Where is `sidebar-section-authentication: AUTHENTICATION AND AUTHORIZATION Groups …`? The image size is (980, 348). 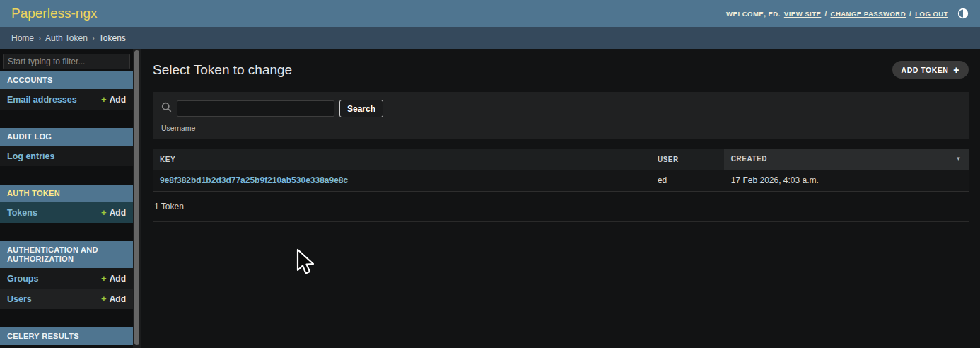
sidebar-section-authentication: AUTHENTICATION AND AUTHORIZATION Groups … is located at coordinates (66, 275).